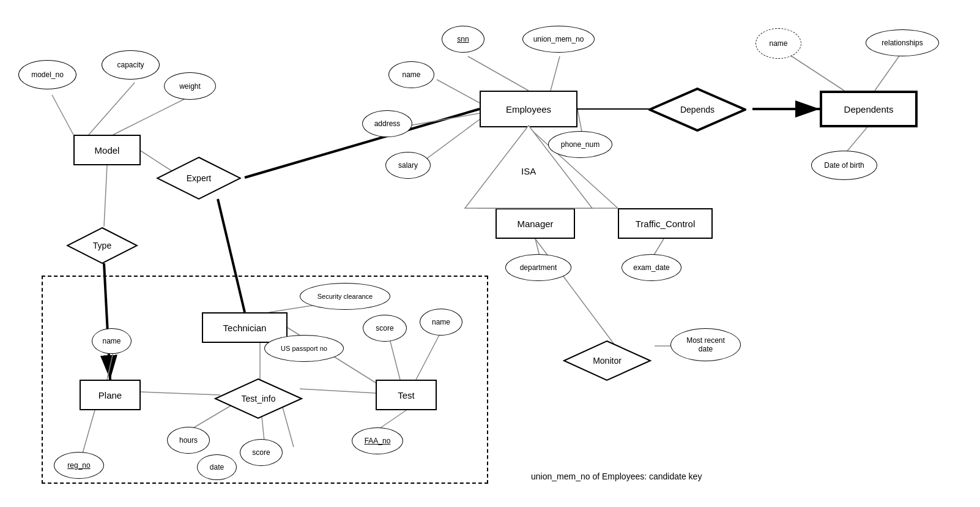 Image resolution: width=980 pixels, height=507 pixels. I want to click on diamond-expert: Expert, so click(199, 178).